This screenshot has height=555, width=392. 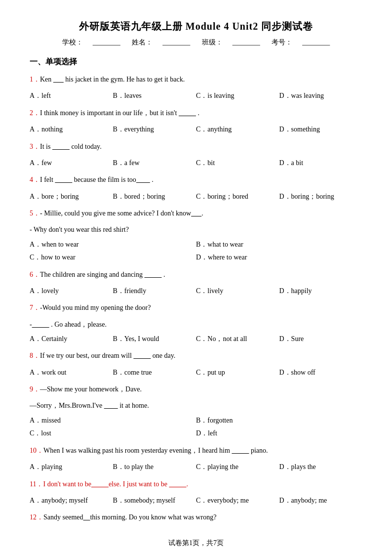 I want to click on q10-options: A．playing B．to play the C．playing the D．…, so click(x=196, y=468).